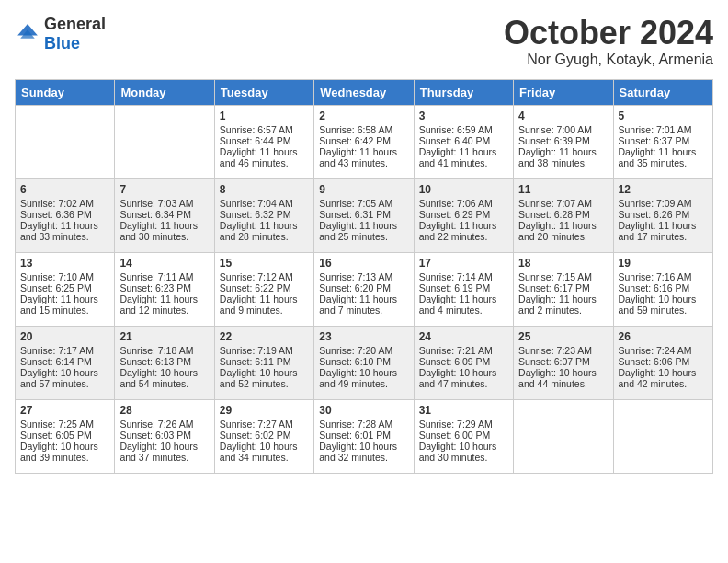 The image size is (728, 563). What do you see at coordinates (165, 289) in the screenshot?
I see `calendar-cell: 14Sunrise: 7:11 AMSunset: 6:23 PMDayligh…` at bounding box center [165, 289].